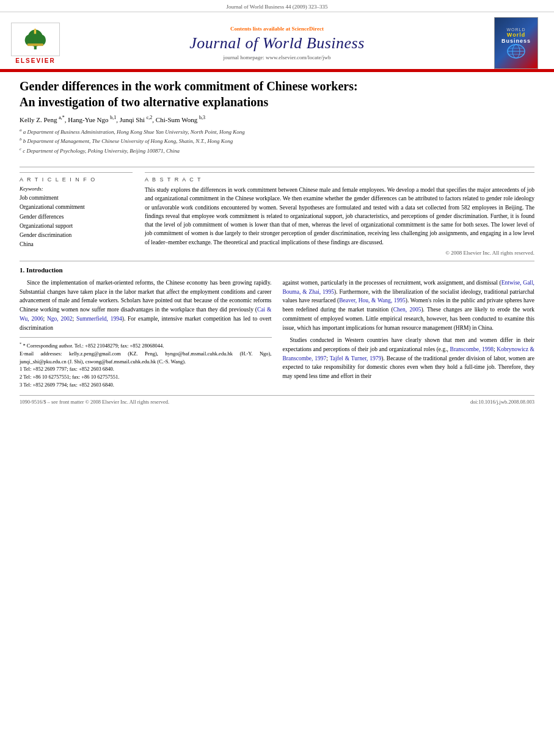 This screenshot has width=554, height=756. What do you see at coordinates (519, 43) in the screenshot?
I see `journal-cover: WORLD World Business` at bounding box center [519, 43].